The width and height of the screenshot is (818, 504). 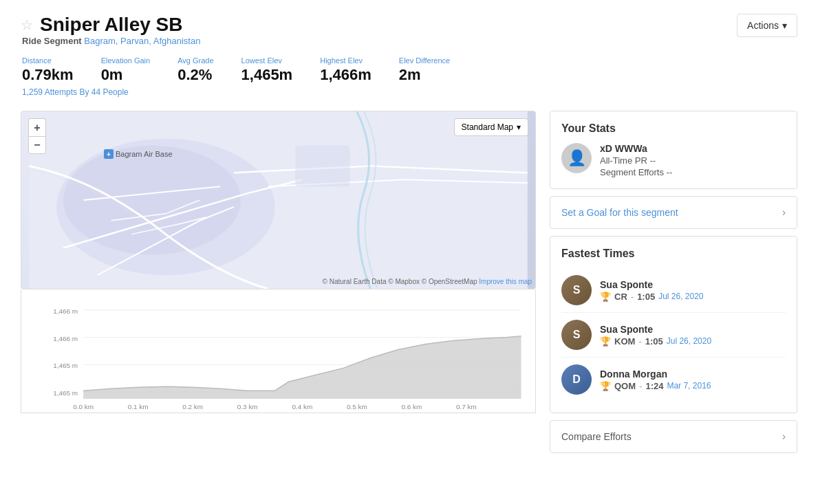 What do you see at coordinates (412, 407) in the screenshot?
I see `svg-text: 0.6 km` at bounding box center [412, 407].